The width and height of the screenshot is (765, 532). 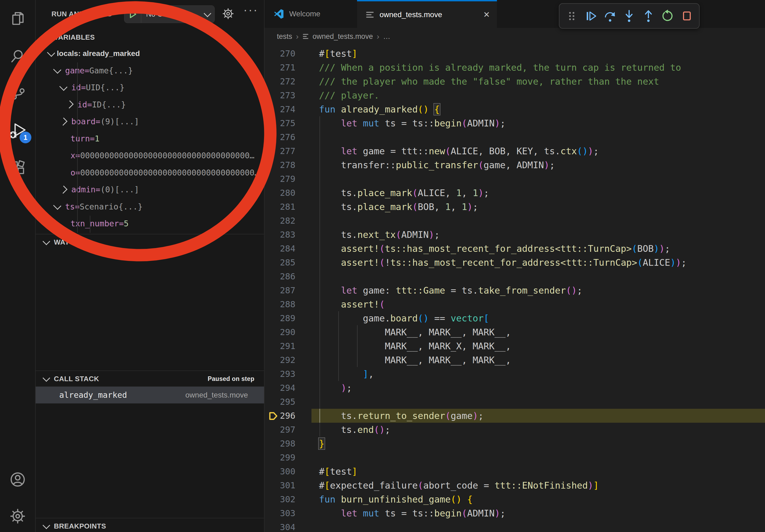 What do you see at coordinates (280, 67) in the screenshot?
I see `line-number: 271` at bounding box center [280, 67].